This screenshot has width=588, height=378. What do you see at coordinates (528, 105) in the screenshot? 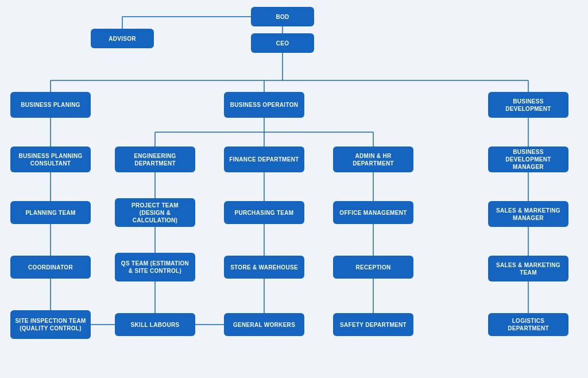
I see `node-bdevelop: BUSINESS DEVELOPMENT` at bounding box center [528, 105].